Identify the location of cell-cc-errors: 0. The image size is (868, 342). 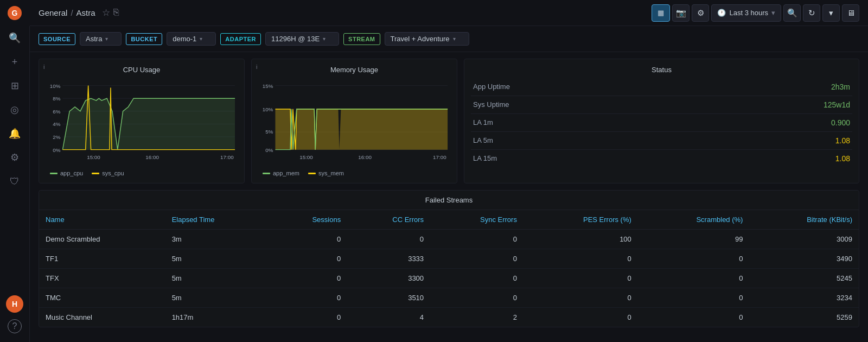
(388, 239).